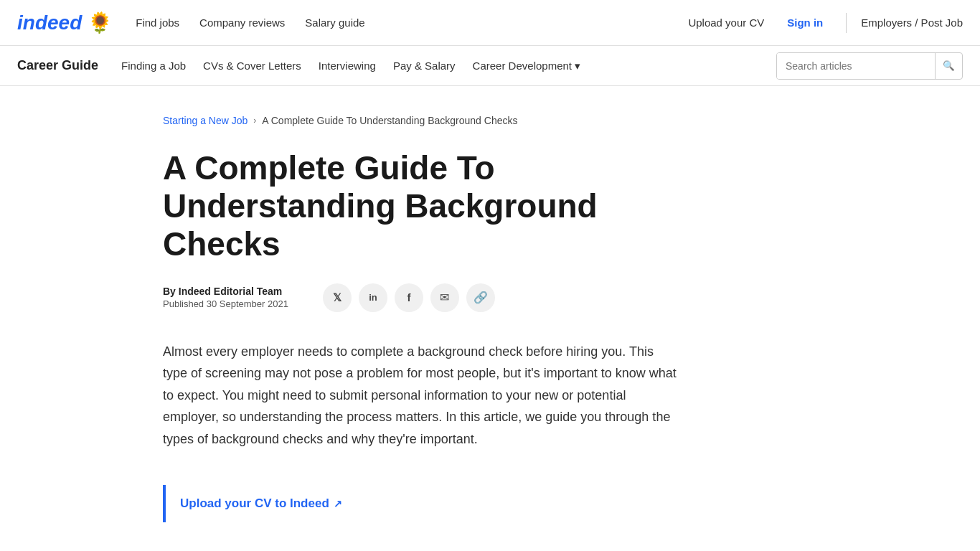 Image resolution: width=980 pixels, height=551 pixels. I want to click on pay-salary-link: Pay & Salary, so click(425, 66).